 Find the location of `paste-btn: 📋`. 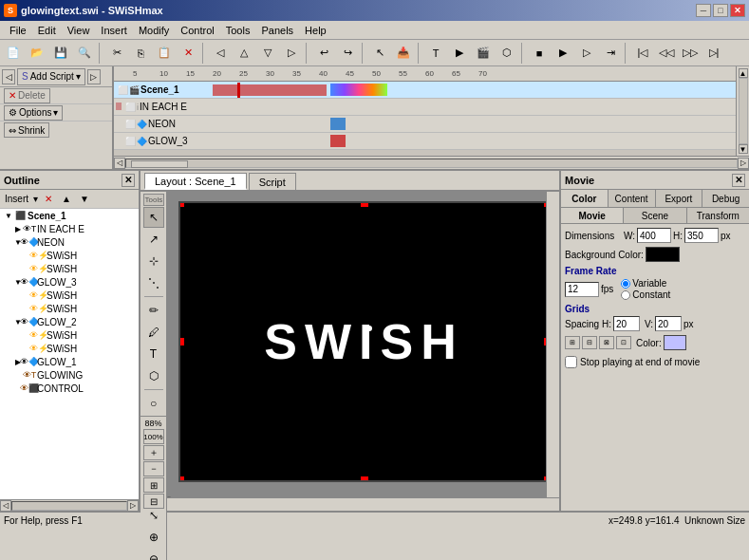

paste-btn: 📋 is located at coordinates (164, 53).